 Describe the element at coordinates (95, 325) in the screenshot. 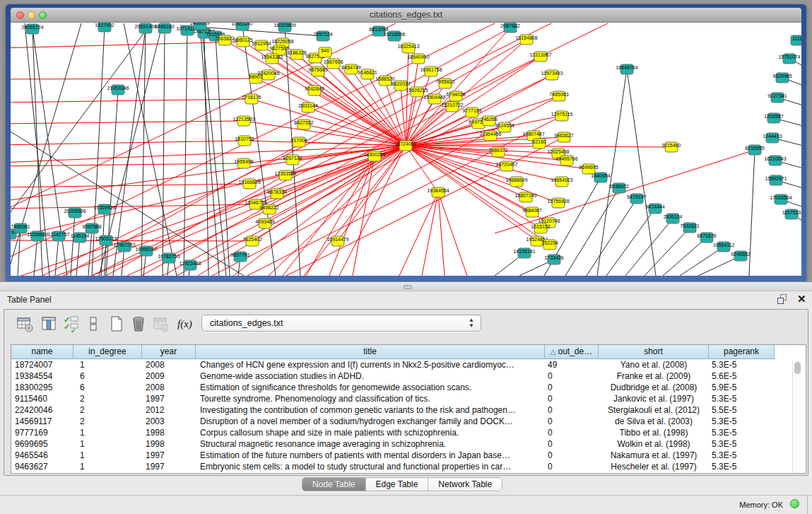

I see `row-height-icon` at that location.